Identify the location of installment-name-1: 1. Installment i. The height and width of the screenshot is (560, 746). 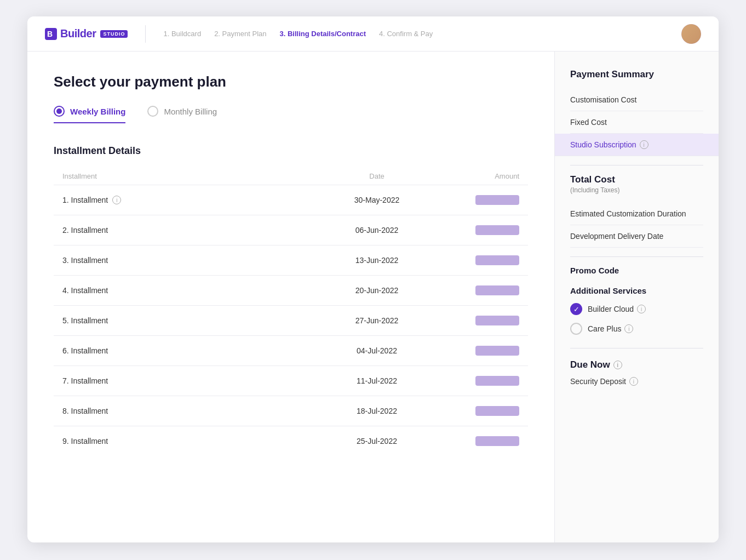
(192, 200).